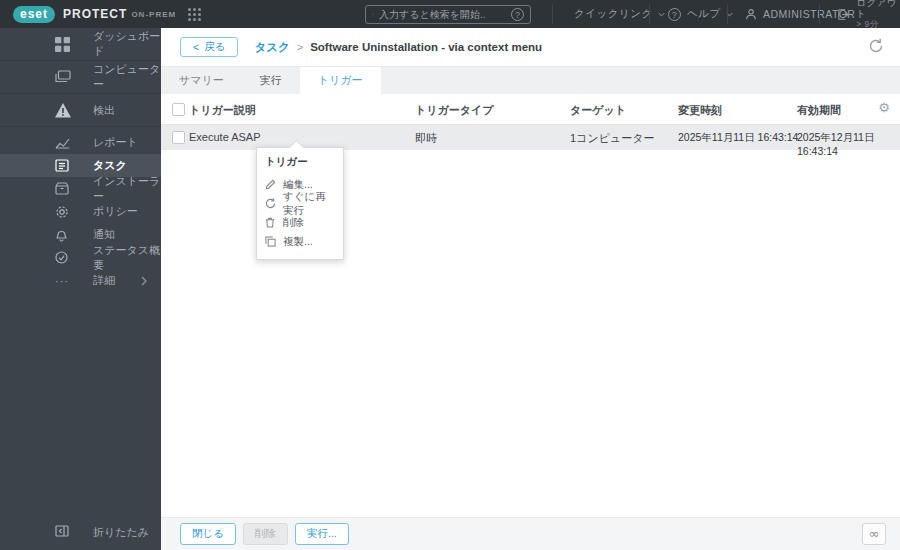 Image resolution: width=900 pixels, height=550 pixels. I want to click on computers-icon, so click(65, 77).